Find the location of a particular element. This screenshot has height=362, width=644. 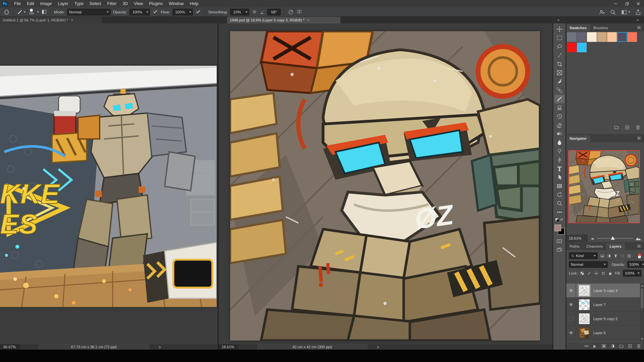

layer-opacity-chevron is located at coordinates (642, 264).